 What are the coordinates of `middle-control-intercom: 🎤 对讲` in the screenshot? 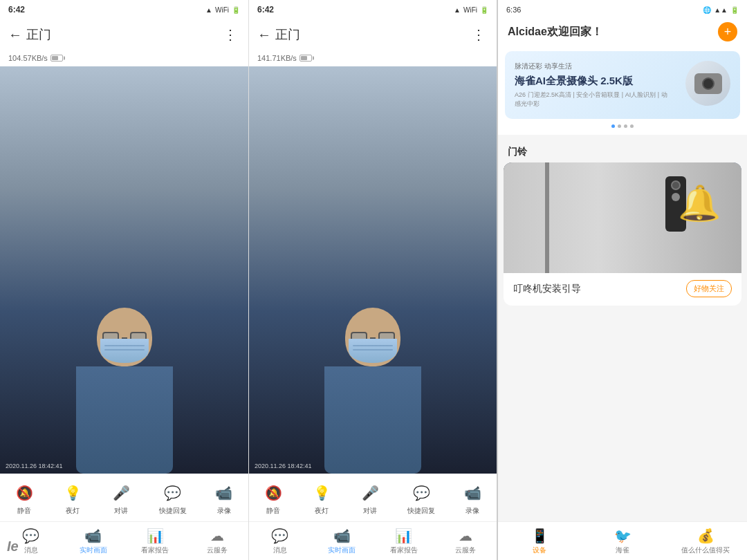 It's located at (370, 499).